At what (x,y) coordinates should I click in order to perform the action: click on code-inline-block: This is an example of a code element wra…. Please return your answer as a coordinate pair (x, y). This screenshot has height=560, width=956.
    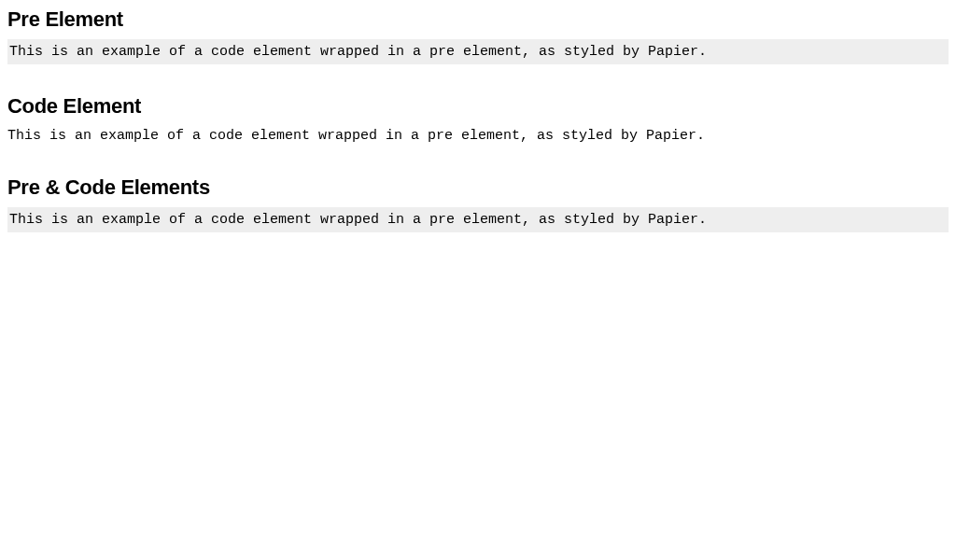
    Looking at the image, I should click on (478, 136).